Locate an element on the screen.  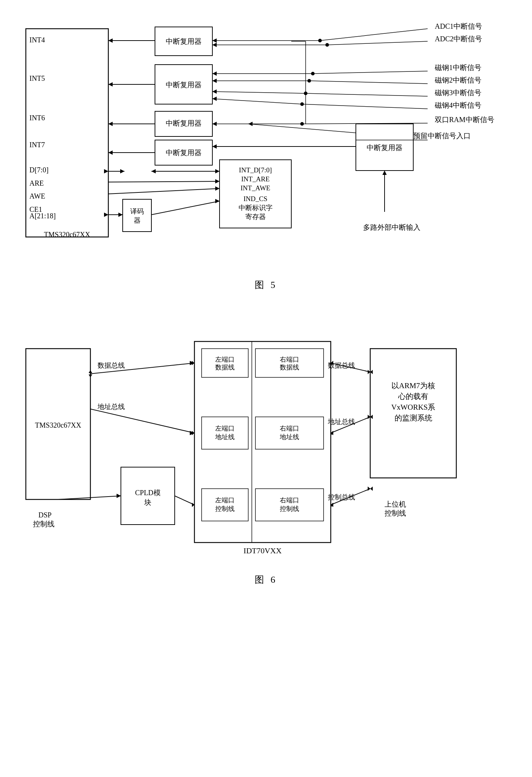
int6-label: INT6 is located at coordinates (37, 118).